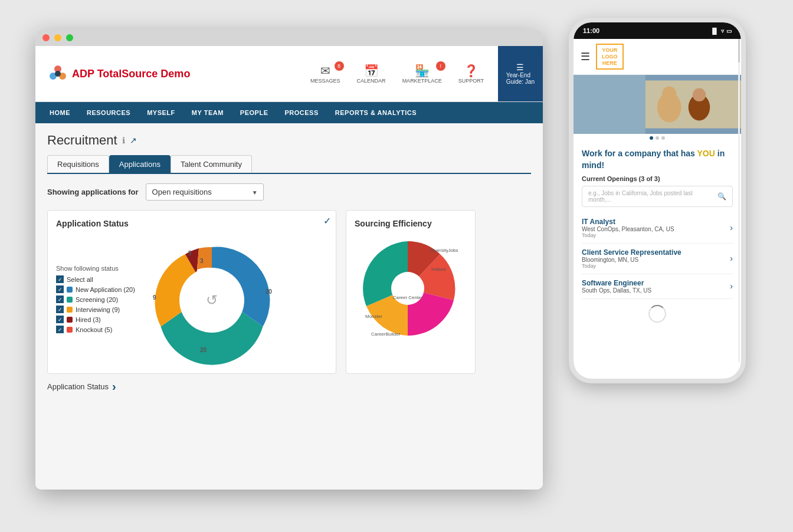 The width and height of the screenshot is (793, 532). I want to click on checkbox-interviewing: ✓, so click(60, 309).